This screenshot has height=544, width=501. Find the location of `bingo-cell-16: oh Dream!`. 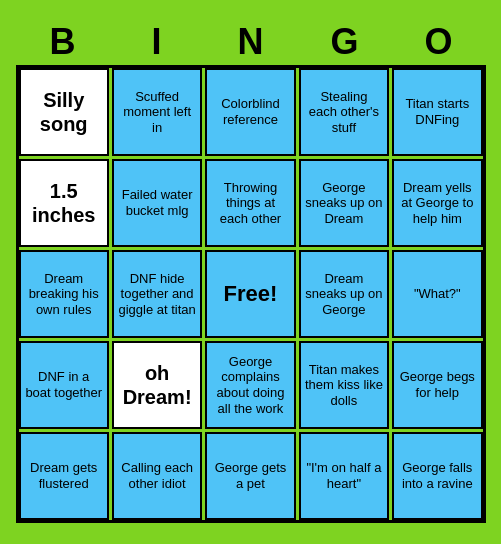

bingo-cell-16: oh Dream! is located at coordinates (157, 385).